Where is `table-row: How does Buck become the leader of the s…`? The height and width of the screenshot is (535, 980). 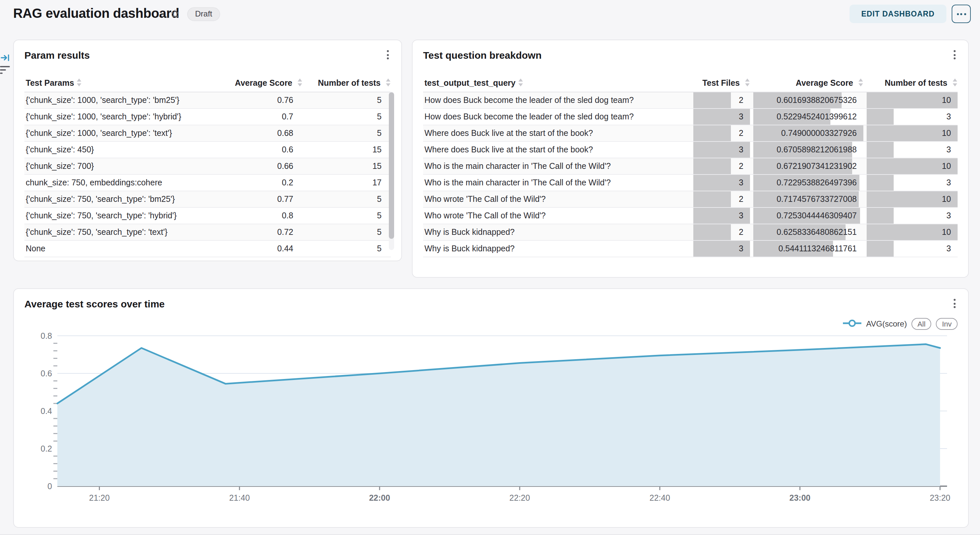
table-row: How does Buck become the leader of the s… is located at coordinates (690, 101).